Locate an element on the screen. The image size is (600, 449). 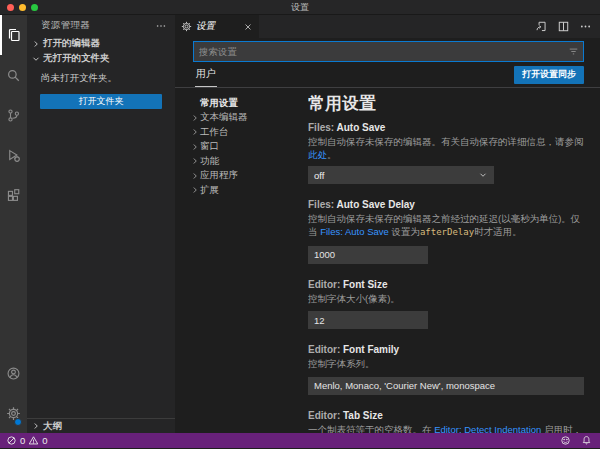
gear-icon is located at coordinates (186, 26).